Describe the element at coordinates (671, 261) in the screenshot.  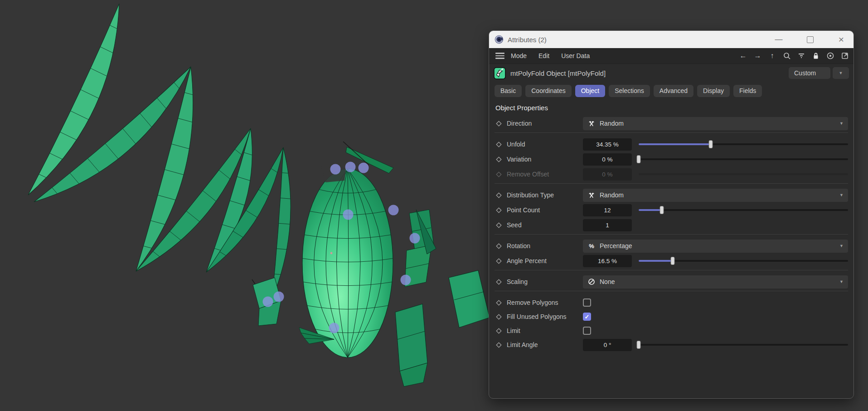
I see `property-row-angle-percent: Angle Percent 16.5 %` at that location.